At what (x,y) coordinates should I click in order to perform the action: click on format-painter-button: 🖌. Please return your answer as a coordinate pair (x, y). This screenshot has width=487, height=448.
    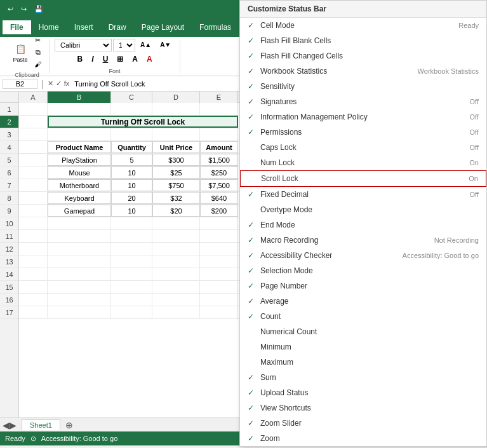
    Looking at the image, I should click on (38, 64).